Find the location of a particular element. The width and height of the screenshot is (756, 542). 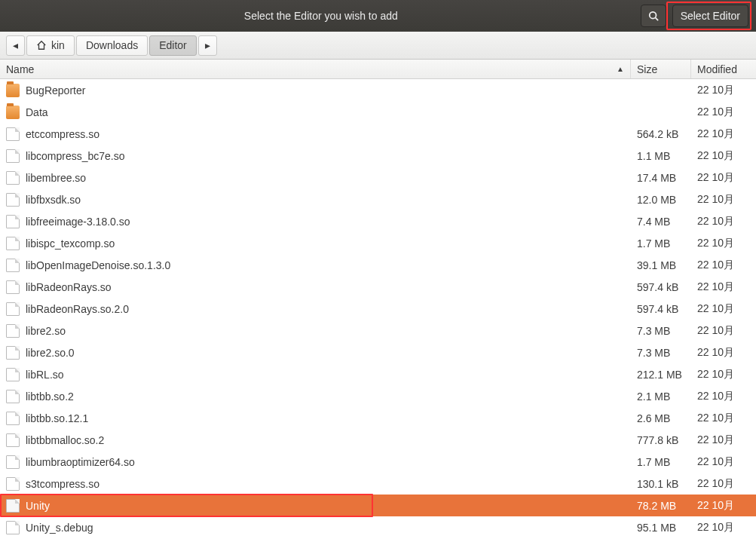

file-row: libRadeonRays.so597.4 kB22 10月 is located at coordinates (378, 286).